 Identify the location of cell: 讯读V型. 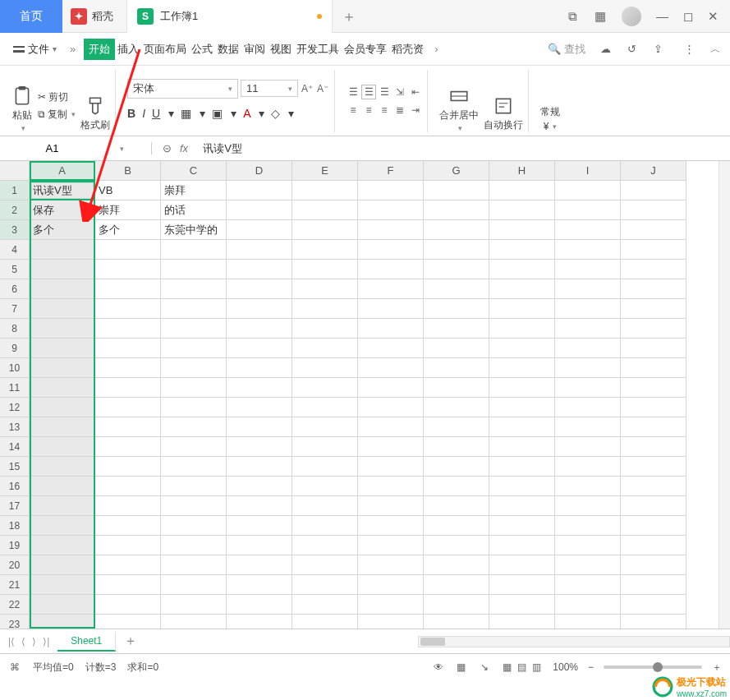
(62, 191).